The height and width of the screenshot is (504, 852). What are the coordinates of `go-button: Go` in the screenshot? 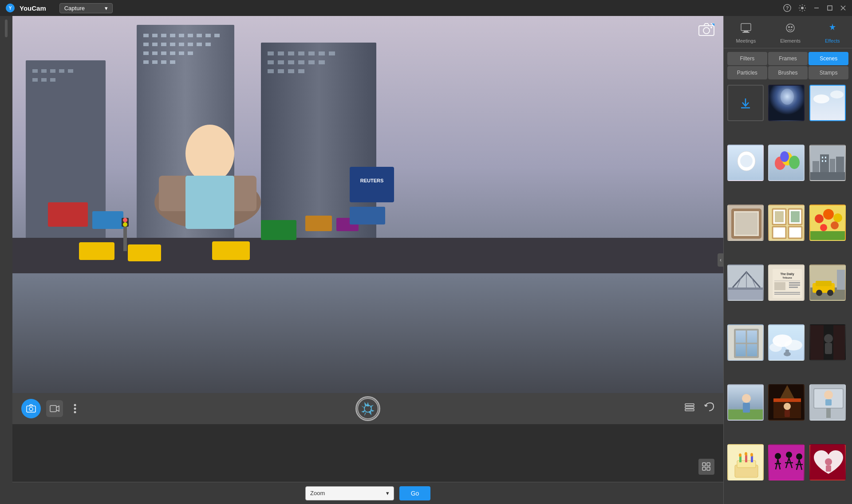 It's located at (415, 493).